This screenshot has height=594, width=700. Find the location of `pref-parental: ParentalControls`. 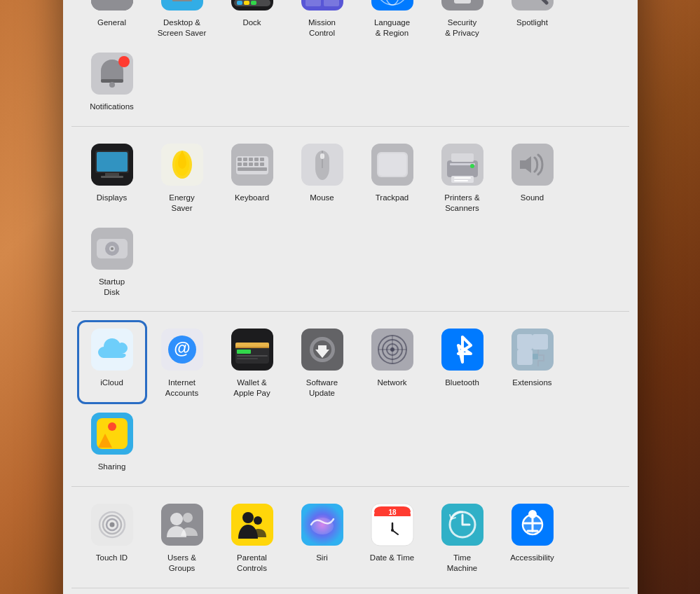

pref-parental: ParentalControls is located at coordinates (252, 537).